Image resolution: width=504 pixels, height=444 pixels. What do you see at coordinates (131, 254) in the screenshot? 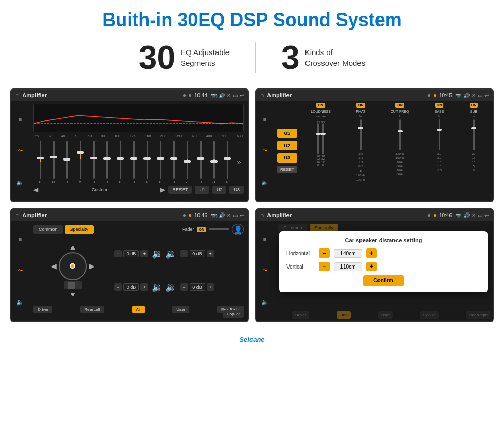
I see `ch-tl-value: 0 dB` at bounding box center [131, 254].